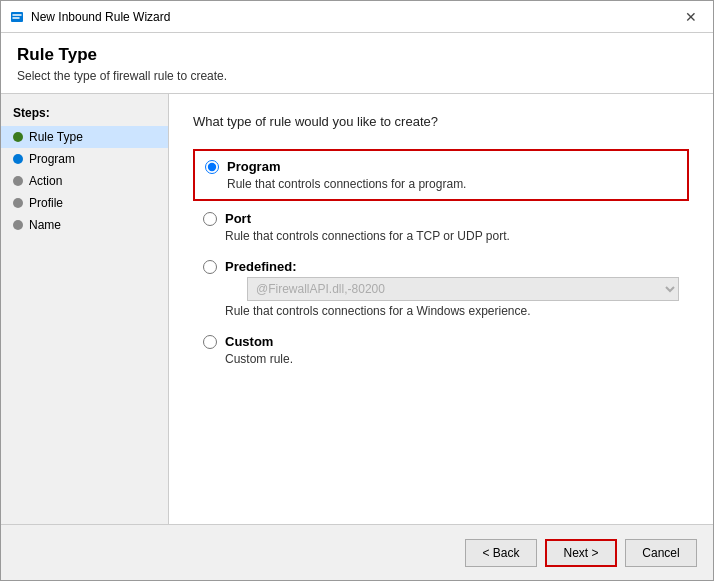 The height and width of the screenshot is (581, 714). I want to click on next-button: Next >, so click(581, 553).